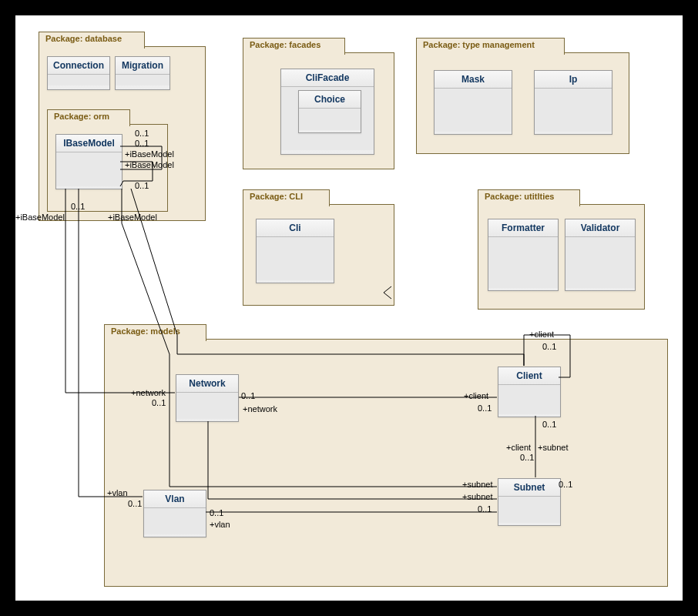 The image size is (698, 616). I want to click on package-cli-title: Package: CLI, so click(287, 198).